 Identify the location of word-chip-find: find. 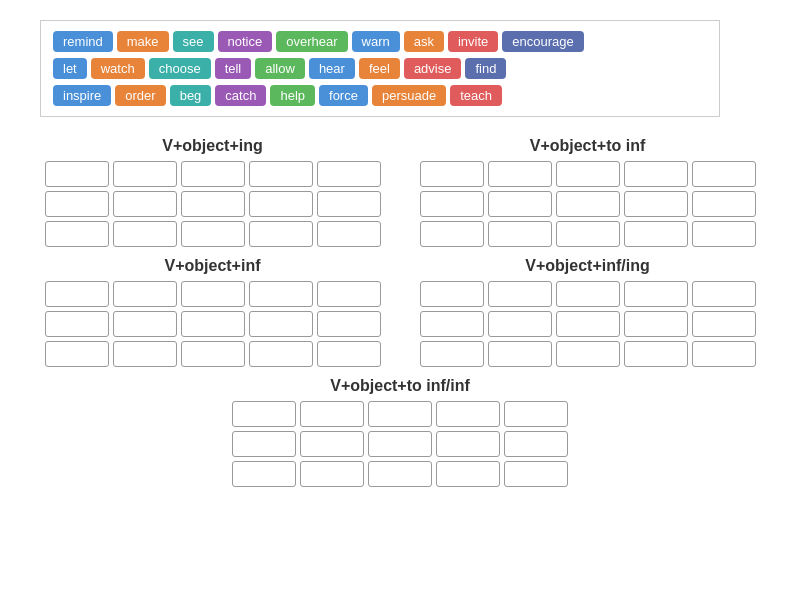
(486, 68).